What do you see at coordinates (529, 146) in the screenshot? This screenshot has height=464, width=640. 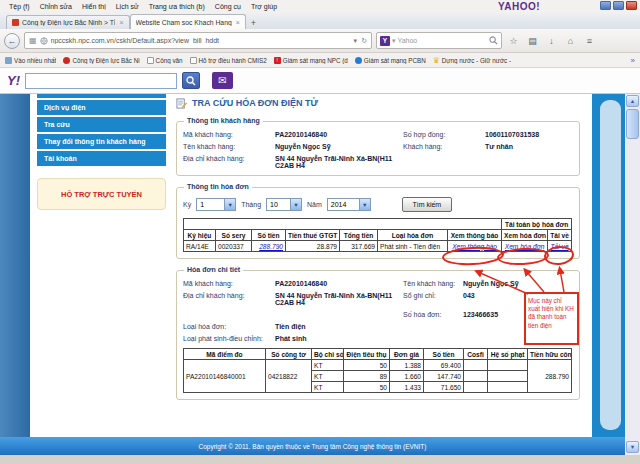 I see `customer-type: Tư nhân` at bounding box center [529, 146].